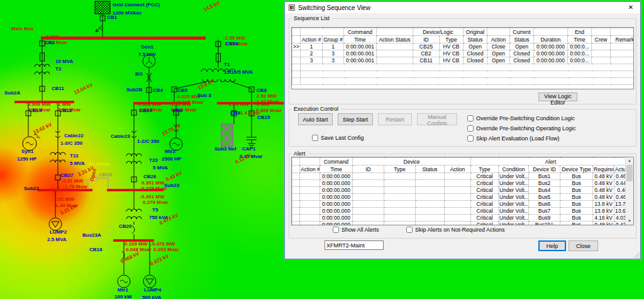 This screenshot has width=644, height=299. I want to click on config-name-input, so click(354, 245).